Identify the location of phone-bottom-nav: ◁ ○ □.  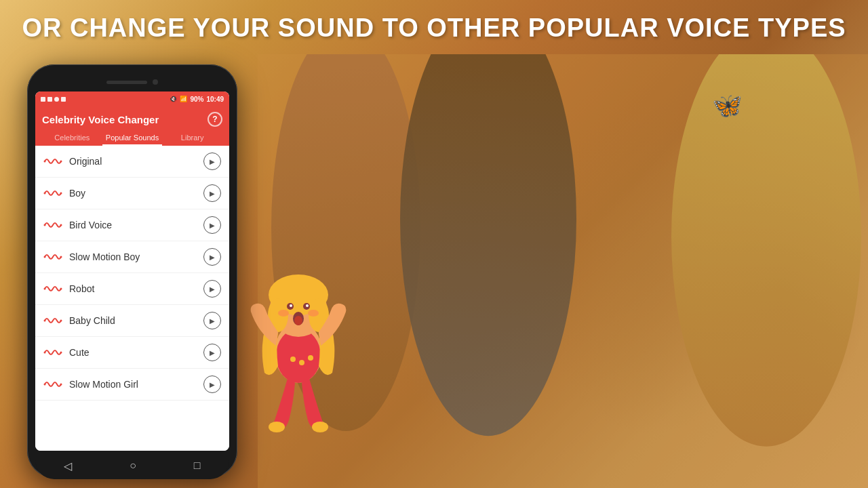
(132, 466).